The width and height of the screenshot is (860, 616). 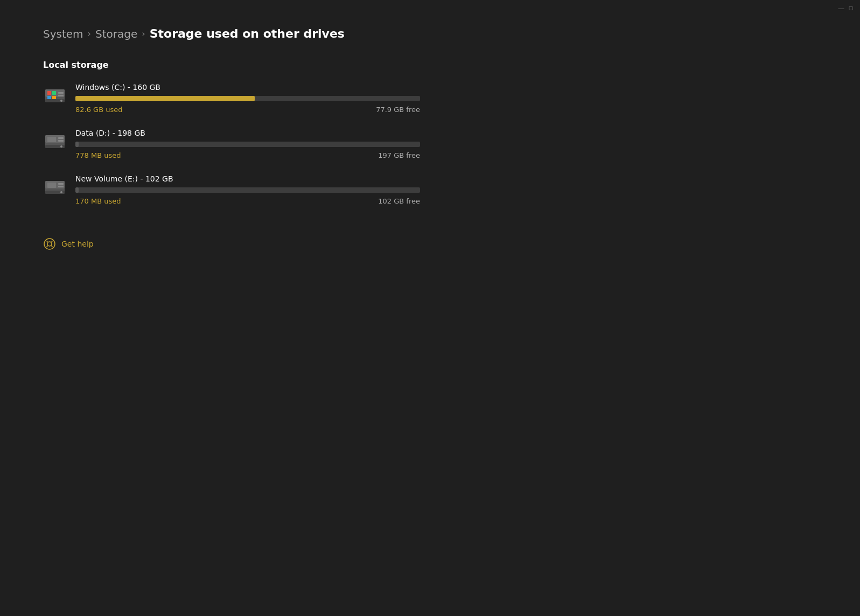 I want to click on drive-stats-d-drive: 778 MB used197 GB free, so click(x=248, y=155).